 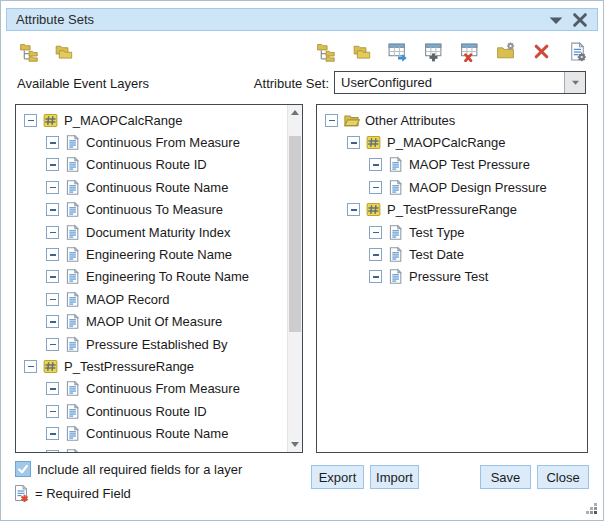 I want to click on tree-item: MAOP Design Pressure, so click(x=454, y=187).